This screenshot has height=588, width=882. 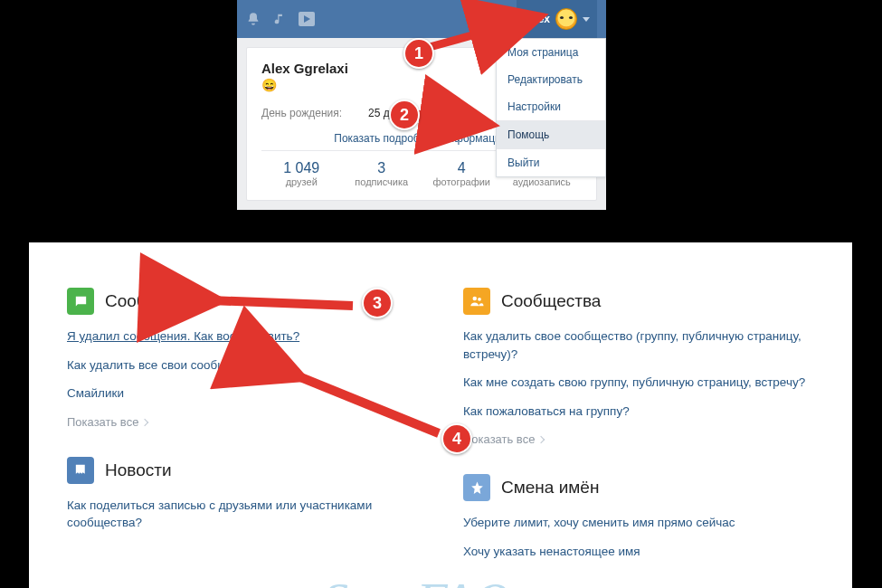 What do you see at coordinates (566, 19) in the screenshot?
I see `avatar` at bounding box center [566, 19].